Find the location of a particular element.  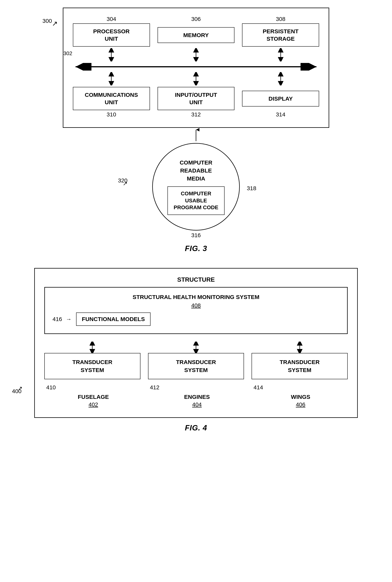

fig3-grid: 304 306 308 PROCESSORUNIT MEMORY PERSIST… is located at coordinates (196, 67).